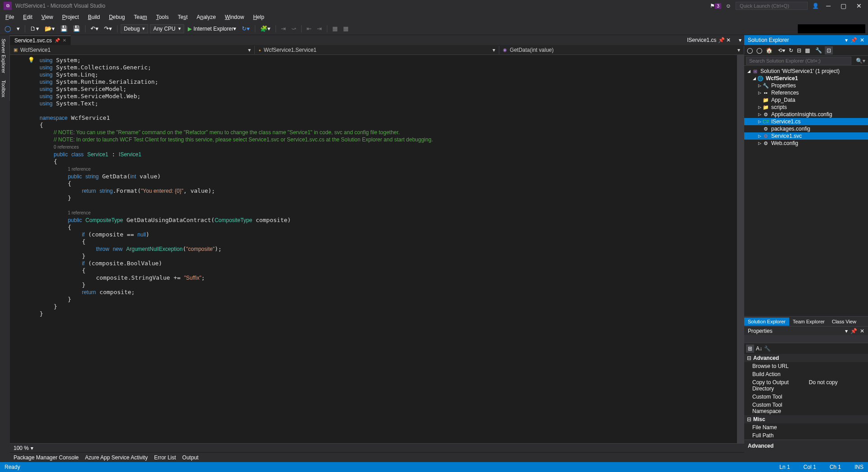 The image size is (868, 472). What do you see at coordinates (258, 17) in the screenshot?
I see `menu-help: Help` at bounding box center [258, 17].